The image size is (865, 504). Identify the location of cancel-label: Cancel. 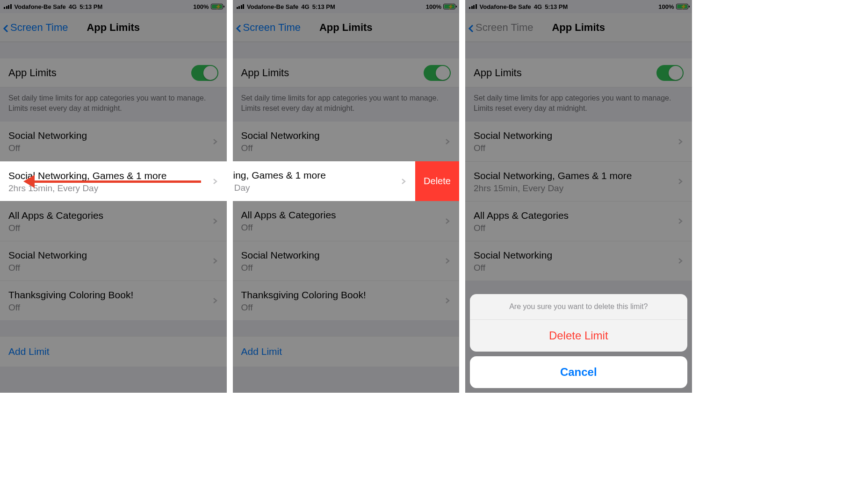
(579, 372).